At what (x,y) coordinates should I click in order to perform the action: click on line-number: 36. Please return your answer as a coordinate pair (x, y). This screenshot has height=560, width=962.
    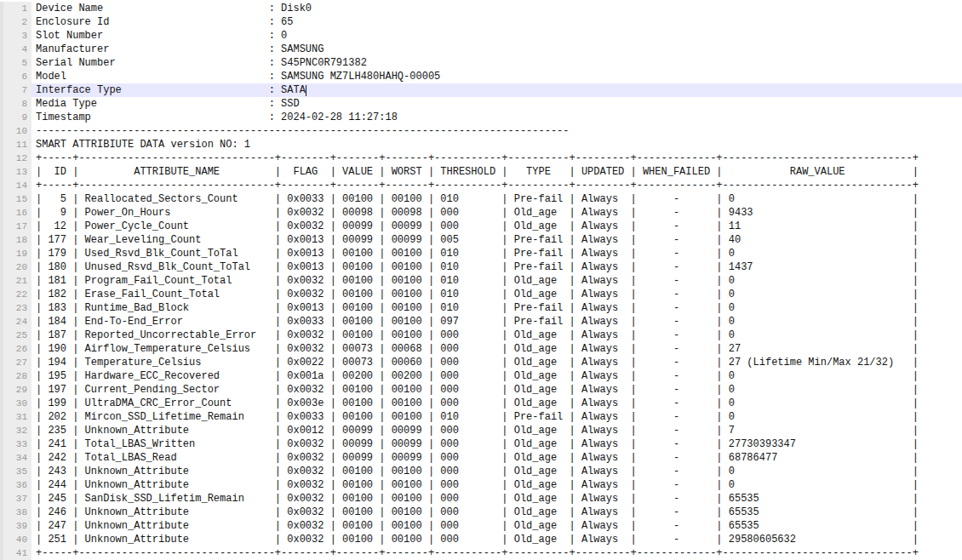
    Looking at the image, I should click on (15, 485).